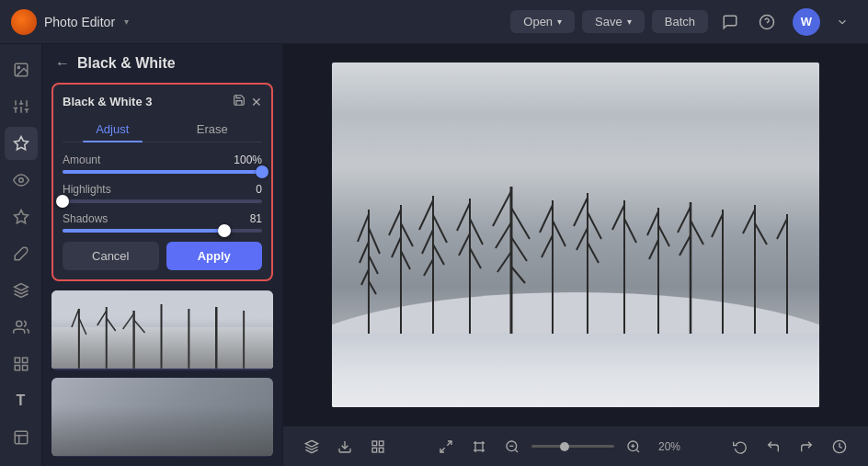  What do you see at coordinates (224, 231) in the screenshot?
I see `shadows-thumb` at bounding box center [224, 231].